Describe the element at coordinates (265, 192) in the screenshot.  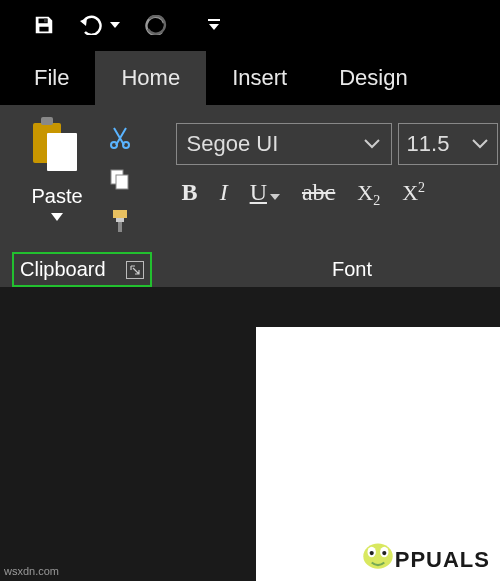
I see `underline-button: U` at that location.